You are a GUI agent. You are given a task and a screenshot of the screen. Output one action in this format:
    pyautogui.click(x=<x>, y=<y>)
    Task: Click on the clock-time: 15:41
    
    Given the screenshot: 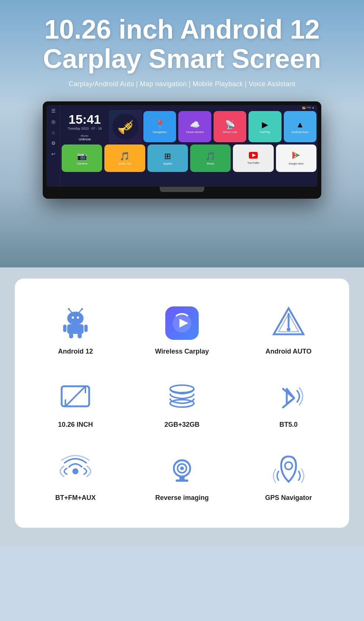 What is the action you would take?
    pyautogui.click(x=85, y=119)
    